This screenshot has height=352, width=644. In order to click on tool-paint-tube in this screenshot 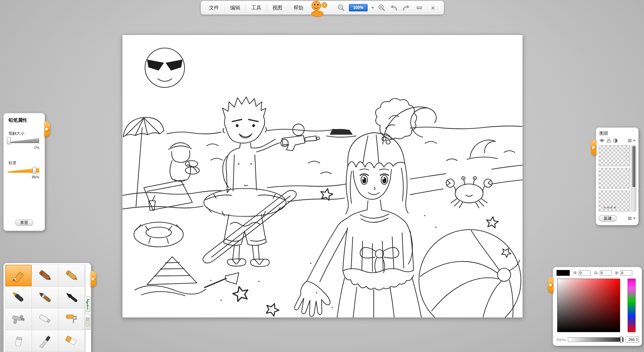, I will do `click(45, 319)`.